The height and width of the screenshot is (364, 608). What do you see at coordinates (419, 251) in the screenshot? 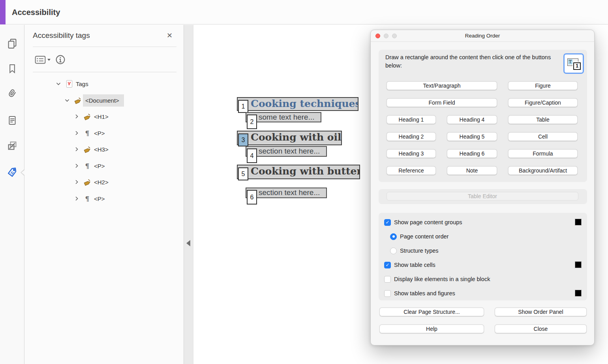
I see `option-label: Structure types` at bounding box center [419, 251].